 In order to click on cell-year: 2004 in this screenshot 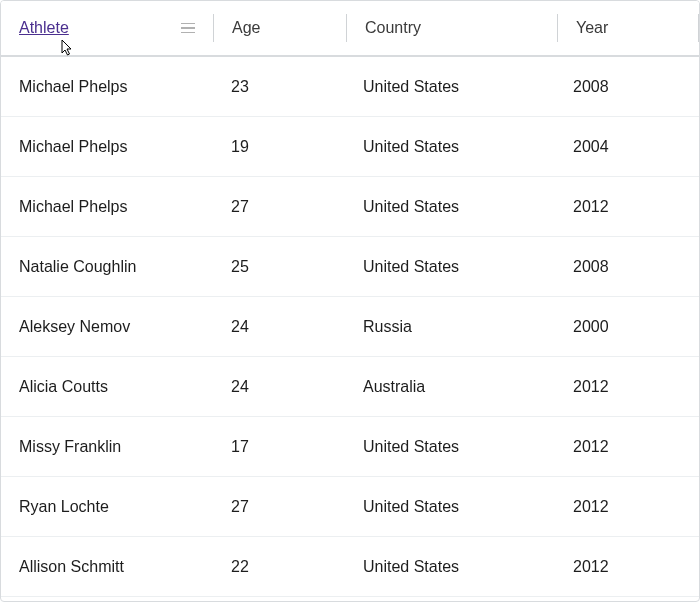, I will do `click(625, 146)`.